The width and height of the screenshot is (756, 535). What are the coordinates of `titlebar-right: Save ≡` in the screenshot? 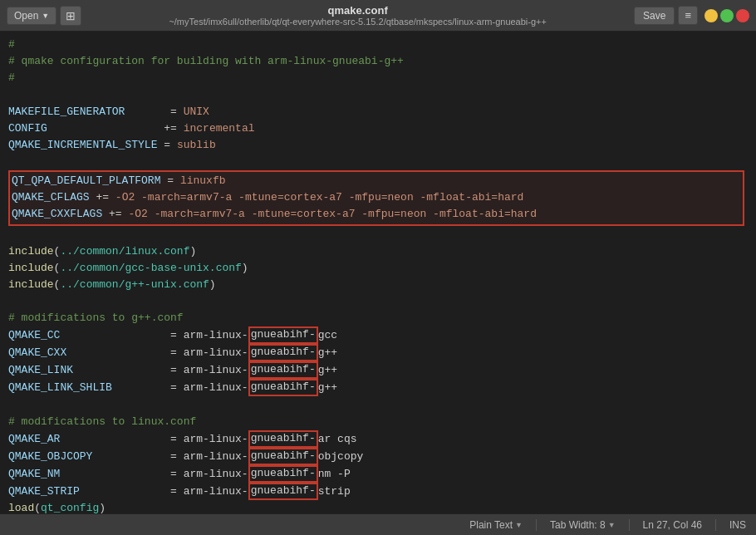 It's located at (691, 15).